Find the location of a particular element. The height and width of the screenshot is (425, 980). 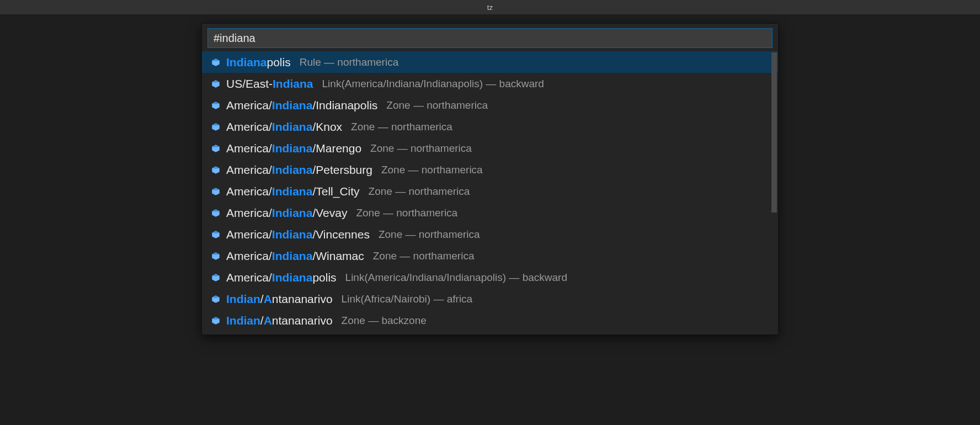

result-row: America/Indiana/Tell_CityZone — northame… is located at coordinates (490, 191).